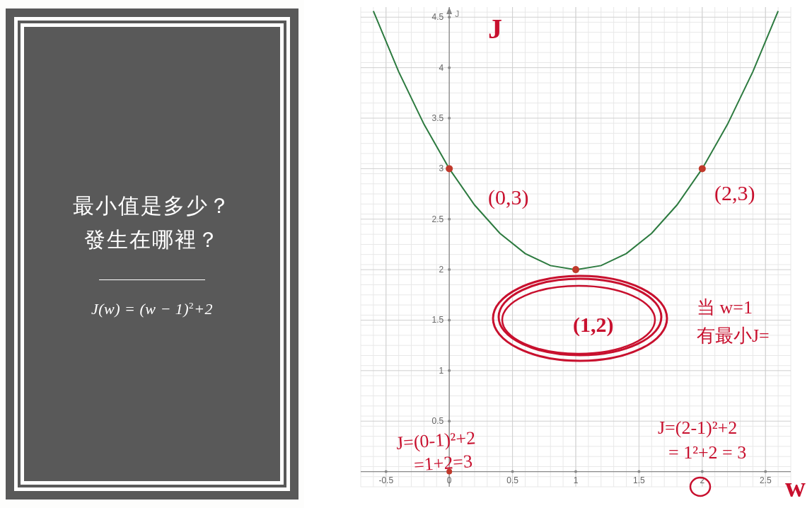 This screenshot has height=508, width=812. I want to click on annot-calc-left-l2: =1+2=3, so click(443, 463).